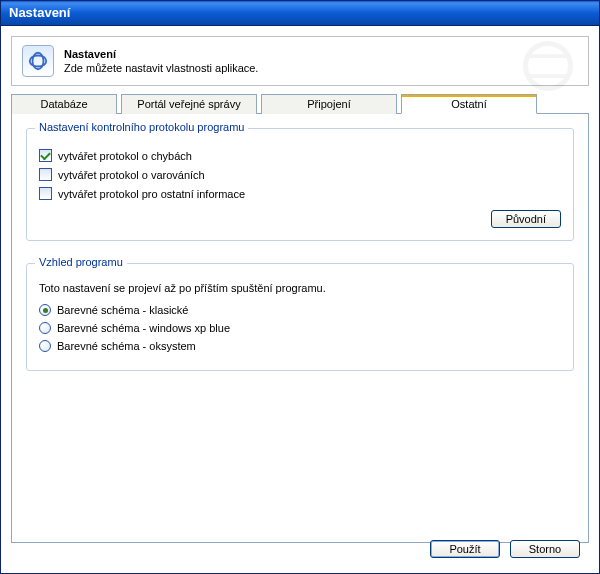  Describe the element at coordinates (300, 346) in the screenshot. I see `radio-oksystem: Barevné schéma - oksystem` at that location.